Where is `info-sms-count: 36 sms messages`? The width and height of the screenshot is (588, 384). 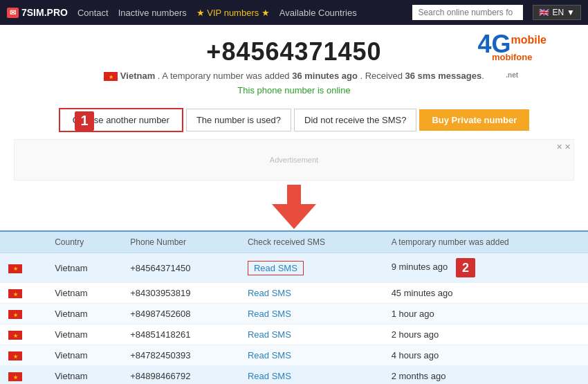 info-sms-count: 36 sms messages is located at coordinates (444, 76).